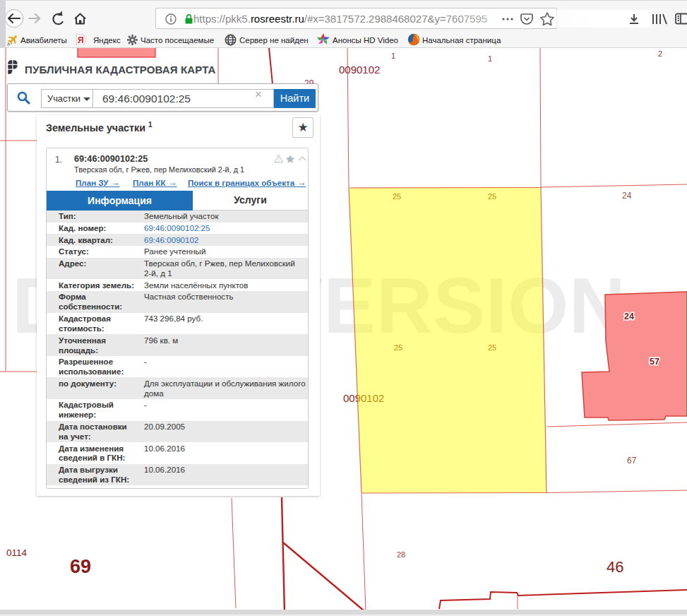 The height and width of the screenshot is (616, 687). What do you see at coordinates (359, 69) in the screenshot?
I see `svg-text: 0090102` at bounding box center [359, 69].